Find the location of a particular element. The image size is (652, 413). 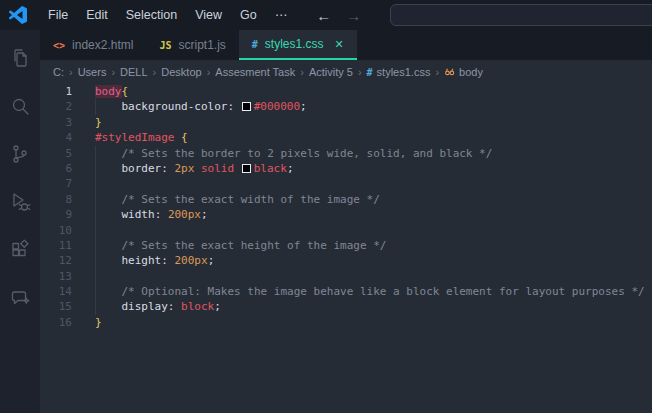

code-line: 5 /* Sets the border to 2 pixels wide, s… is located at coordinates (346, 154).